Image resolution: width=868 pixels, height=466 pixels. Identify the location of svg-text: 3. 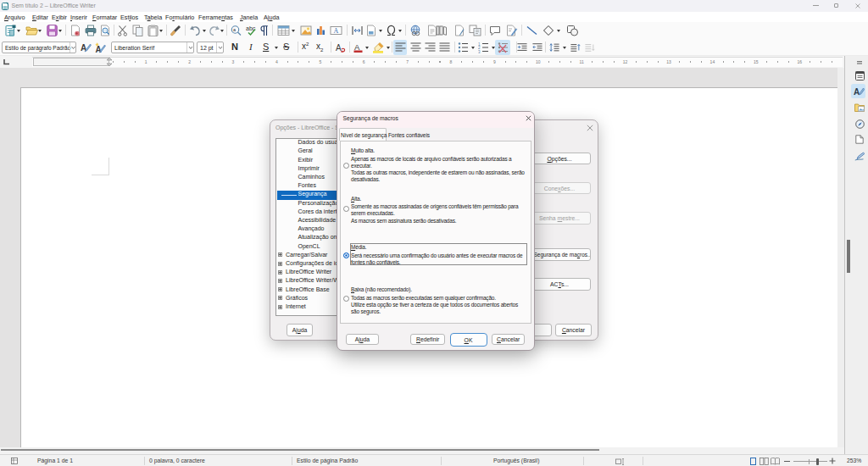
(480, 53).